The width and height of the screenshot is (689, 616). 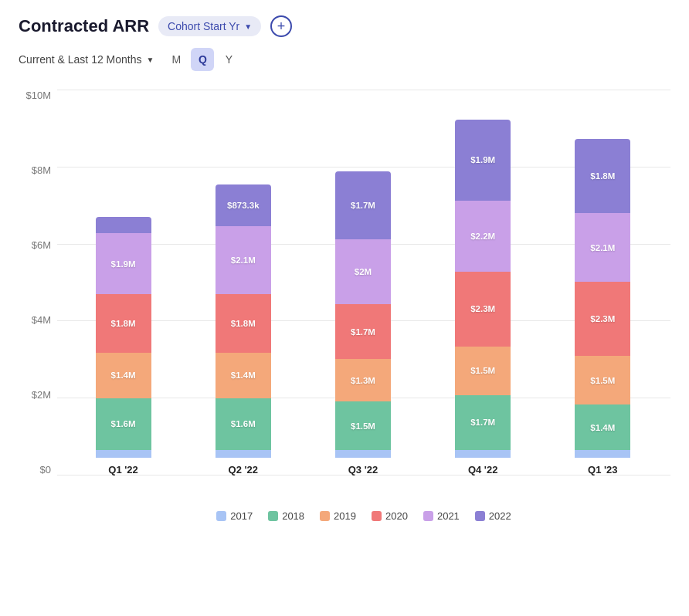 I want to click on legend-year-label: 2019, so click(x=344, y=516).